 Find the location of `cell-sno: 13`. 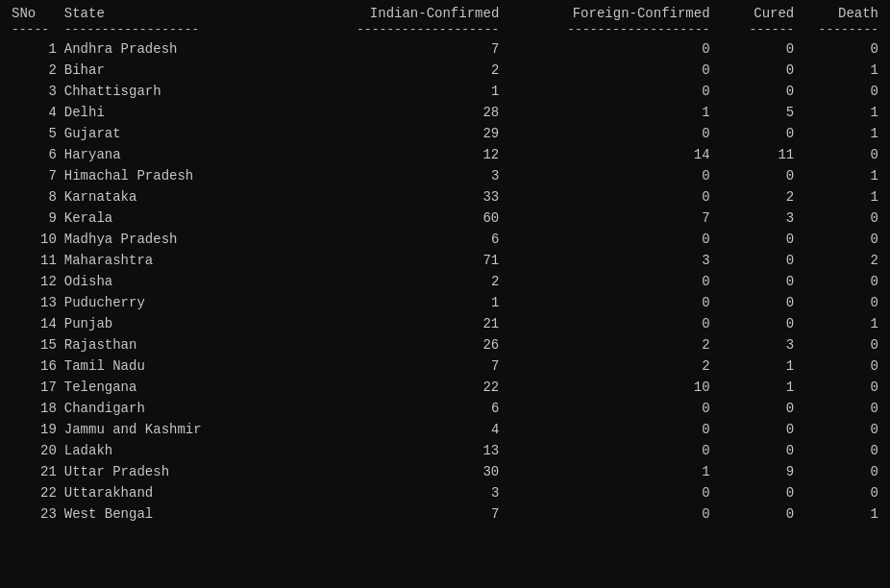

cell-sno: 13 is located at coordinates (35, 303).